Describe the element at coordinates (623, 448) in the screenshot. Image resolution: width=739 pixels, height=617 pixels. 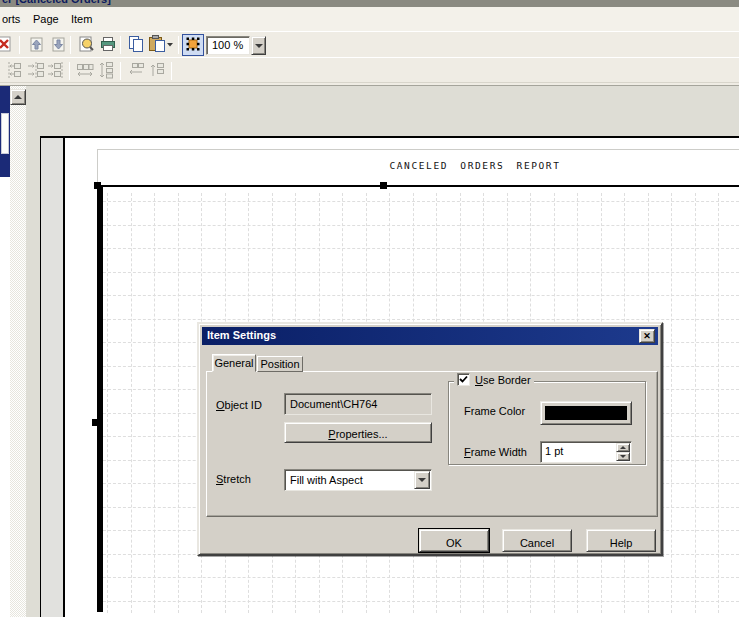
I see `spin-up-button` at that location.